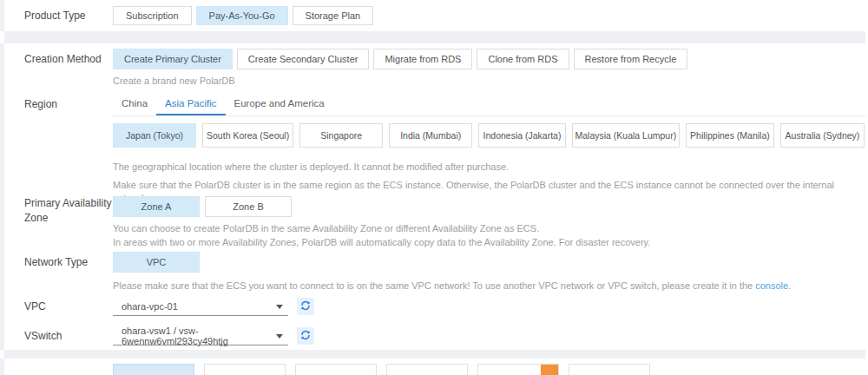 The width and height of the screenshot is (868, 375). I want to click on vswitch-select: ohara-vsw1 / vsw-6wennw6vml293cy49htjg, so click(201, 336).